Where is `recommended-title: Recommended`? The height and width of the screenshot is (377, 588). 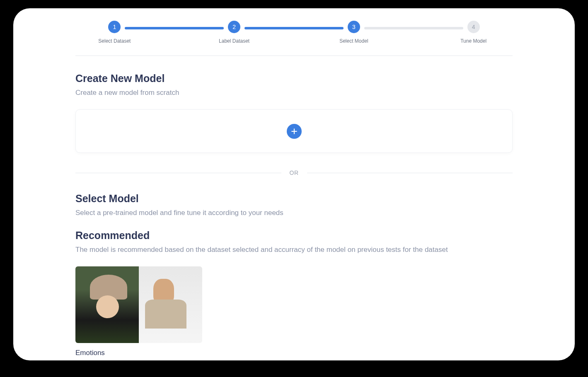
recommended-title: Recommended is located at coordinates (294, 235).